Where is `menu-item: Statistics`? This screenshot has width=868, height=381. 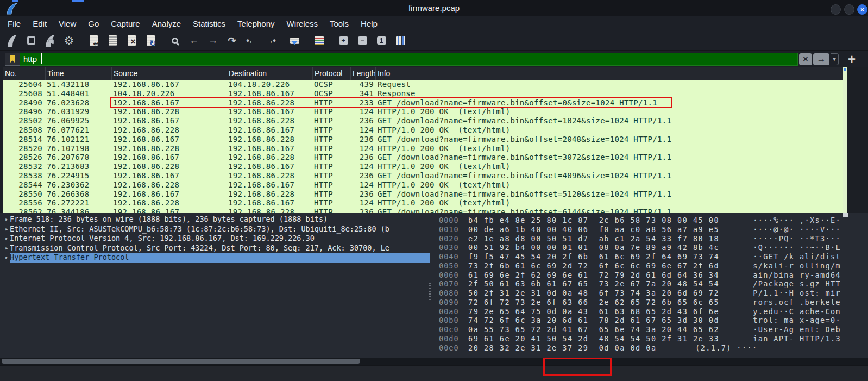 menu-item: Statistics is located at coordinates (209, 24).